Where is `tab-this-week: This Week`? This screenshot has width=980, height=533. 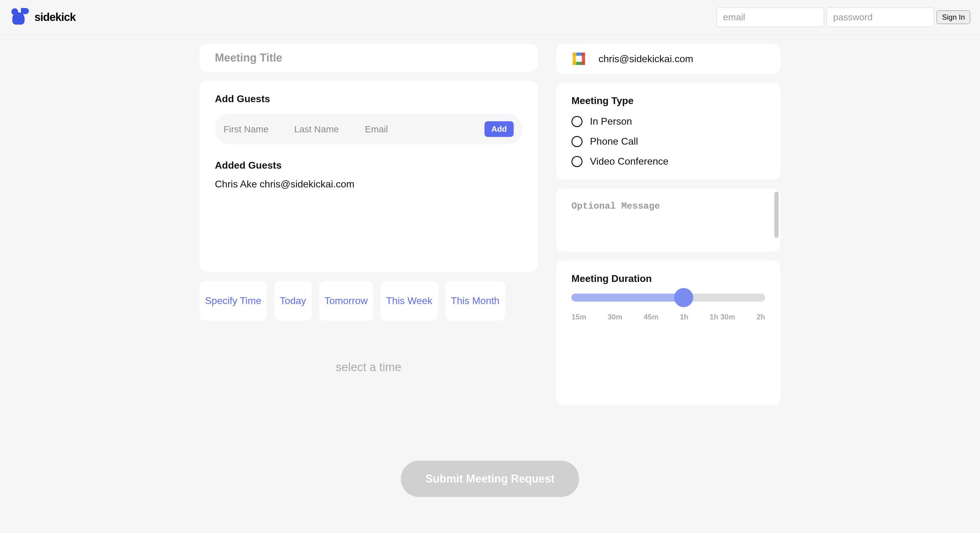 tab-this-week: This Week is located at coordinates (409, 301).